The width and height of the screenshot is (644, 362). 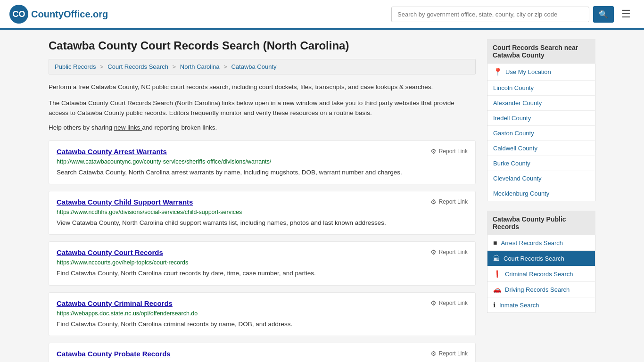 What do you see at coordinates (541, 132) in the screenshot?
I see `nearby-list: 📍 Use My Location Lincoln CountyAlexande…` at bounding box center [541, 132].